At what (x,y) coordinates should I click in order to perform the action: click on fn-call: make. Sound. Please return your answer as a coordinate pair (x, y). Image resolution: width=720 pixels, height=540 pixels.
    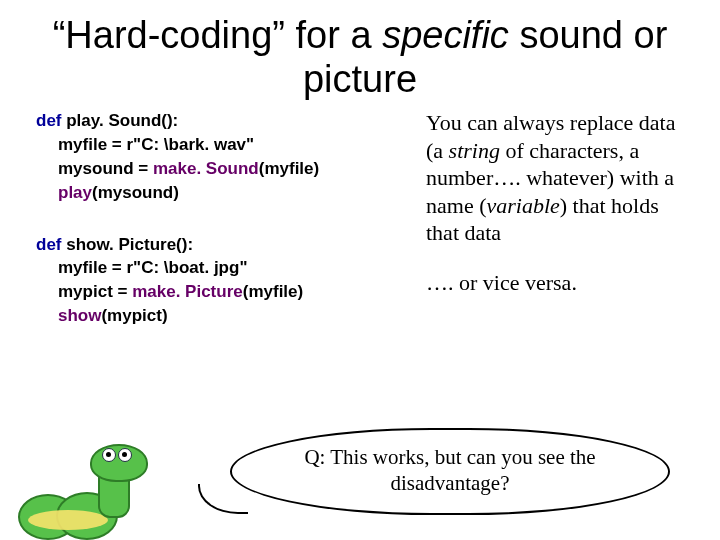
    Looking at the image, I should click on (206, 168).